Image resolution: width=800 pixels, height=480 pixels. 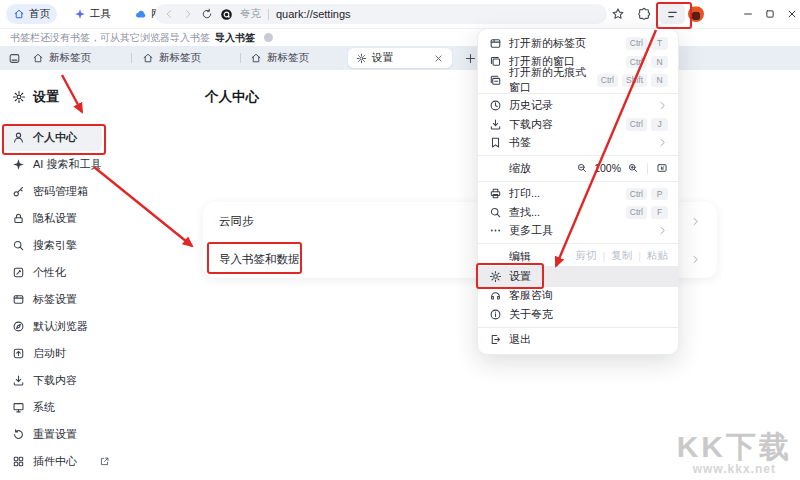 What do you see at coordinates (169, 14) in the screenshot?
I see `back-icon` at bounding box center [169, 14].